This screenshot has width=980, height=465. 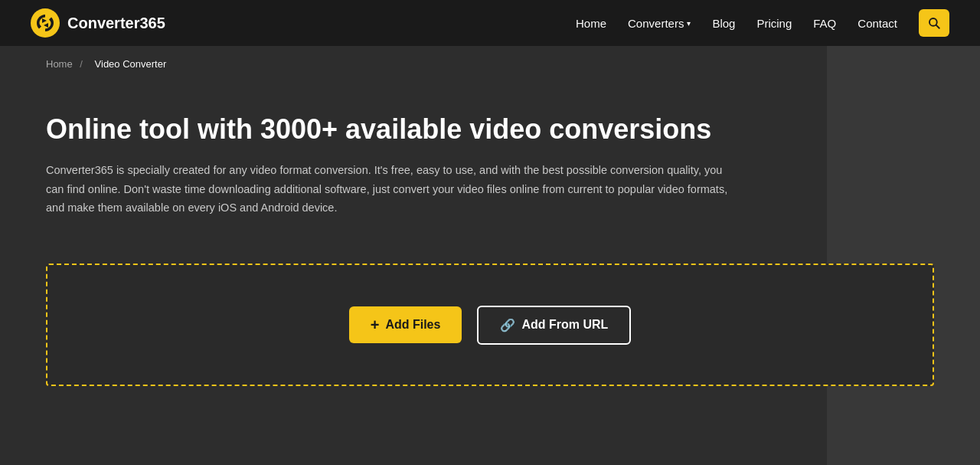 What do you see at coordinates (131, 64) in the screenshot?
I see `breadcrumb-current: Video Converter` at bounding box center [131, 64].